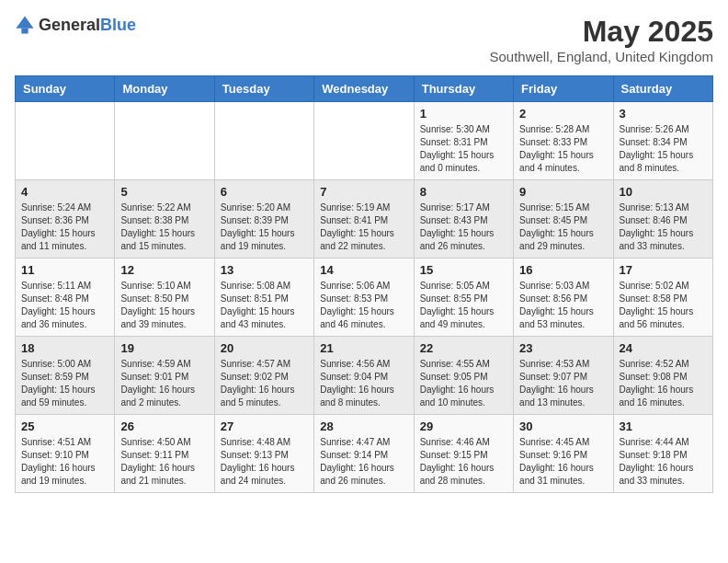 This screenshot has height=563, width=728. I want to click on calendar-cell: 13Sunrise: 5:08 AM Sunset: 8:51 PM Dayli…, so click(264, 298).